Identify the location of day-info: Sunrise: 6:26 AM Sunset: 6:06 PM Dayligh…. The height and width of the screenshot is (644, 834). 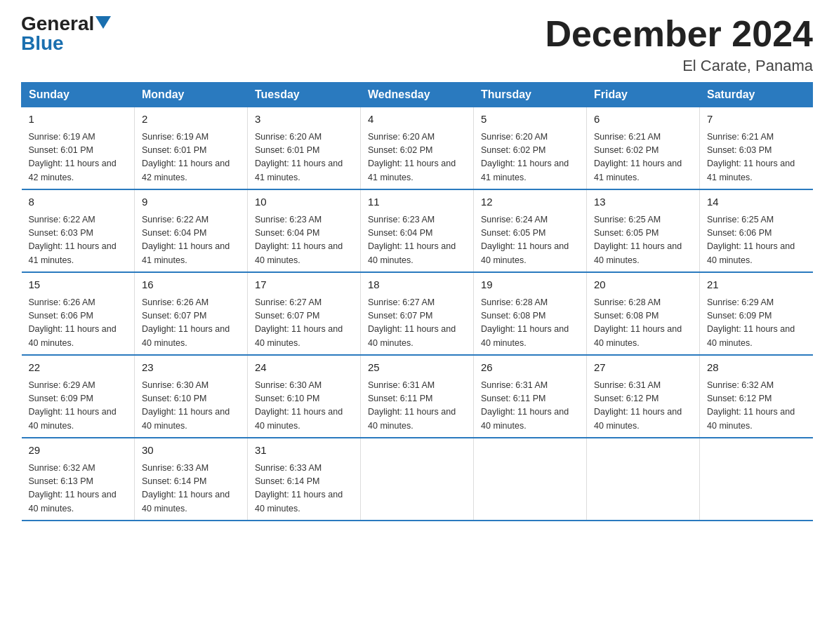
(79, 323).